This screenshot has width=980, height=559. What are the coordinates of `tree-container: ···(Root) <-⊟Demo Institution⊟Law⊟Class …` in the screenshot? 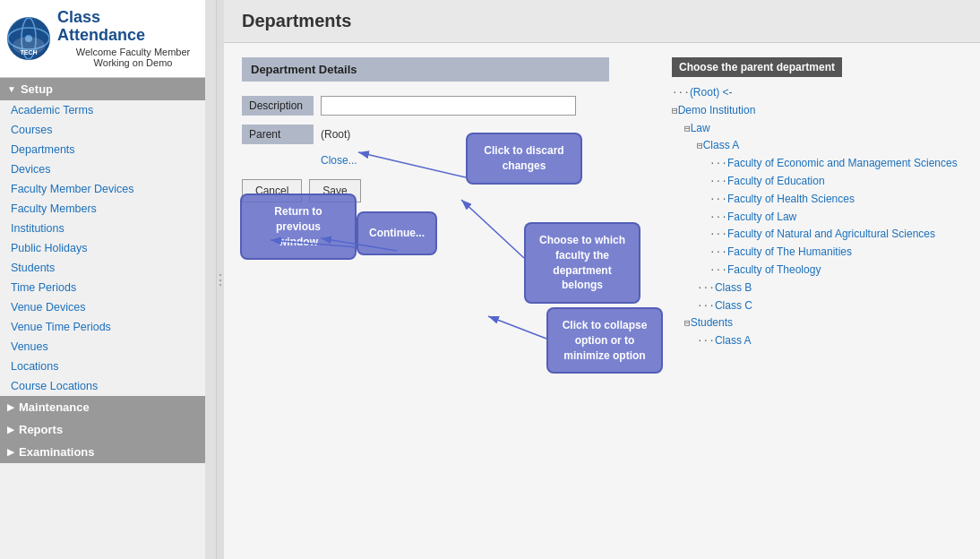 It's located at (817, 217).